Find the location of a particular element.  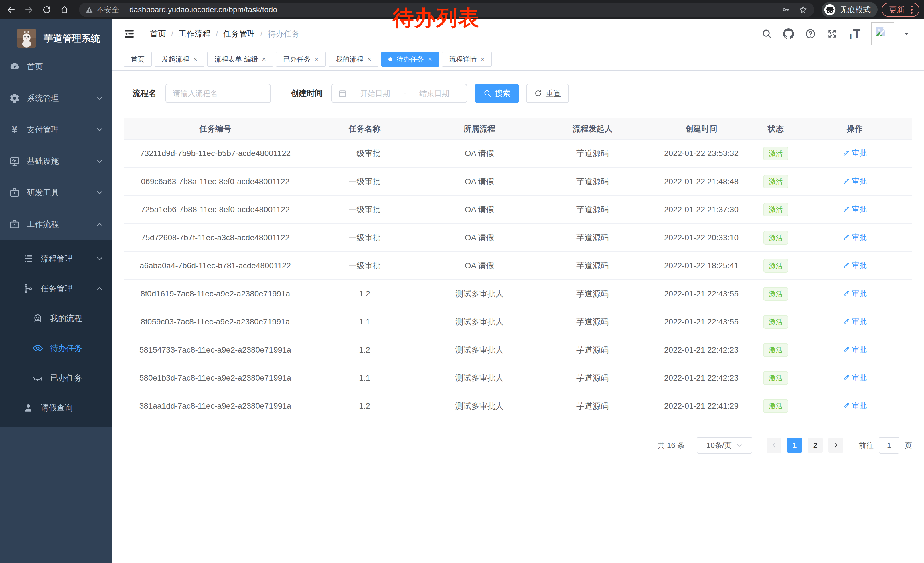

browser-menu-icon is located at coordinates (912, 10).